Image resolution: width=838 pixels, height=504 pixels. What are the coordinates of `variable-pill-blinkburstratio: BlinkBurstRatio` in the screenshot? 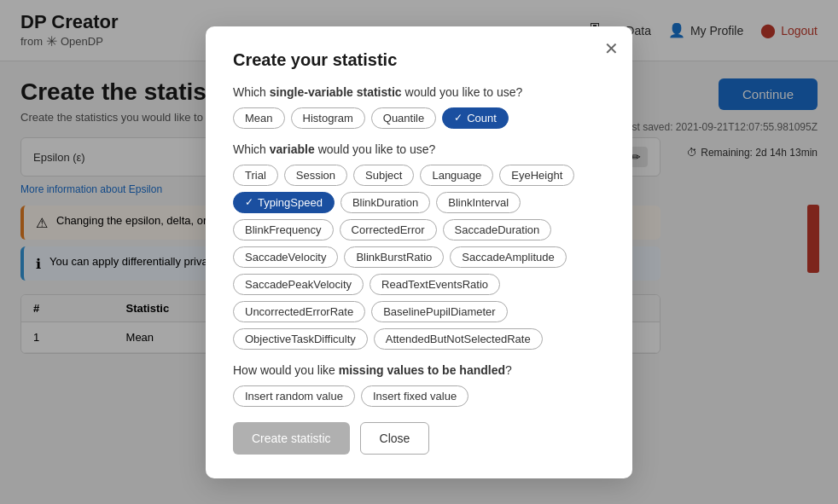 It's located at (394, 258).